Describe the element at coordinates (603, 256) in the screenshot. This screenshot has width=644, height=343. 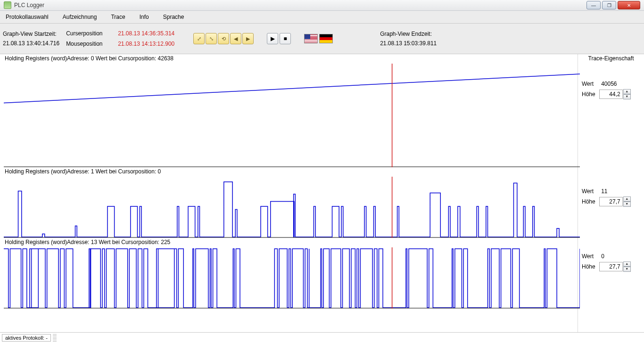
I see `side-wert-value: 0` at that location.